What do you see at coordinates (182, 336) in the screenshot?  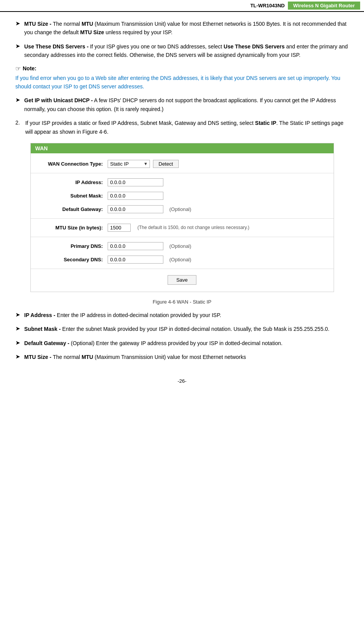 I see `bottom-bullets: ➤ IP Address - Enter the IP address in d…` at bounding box center [182, 336].